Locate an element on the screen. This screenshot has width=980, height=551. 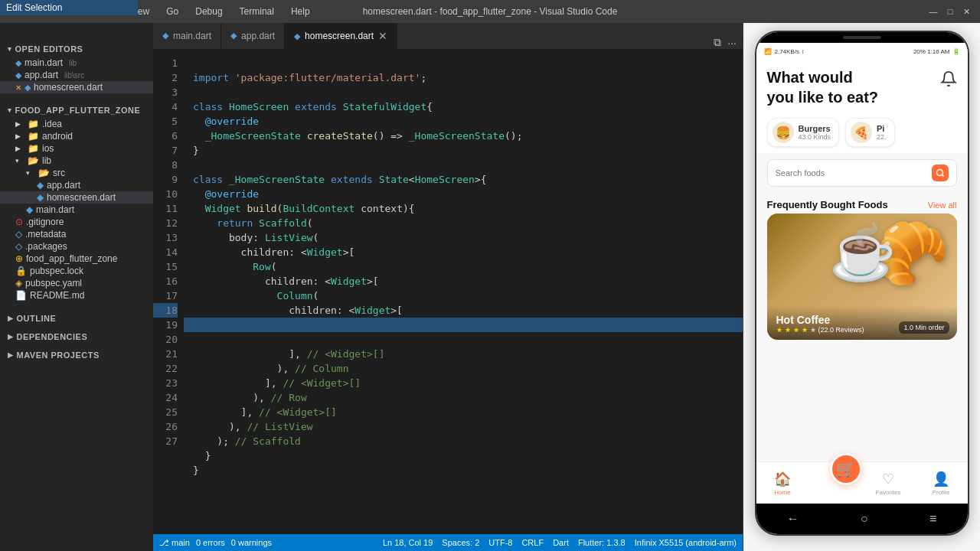
nav-favorites: ♡ Favorites is located at coordinates (888, 484).